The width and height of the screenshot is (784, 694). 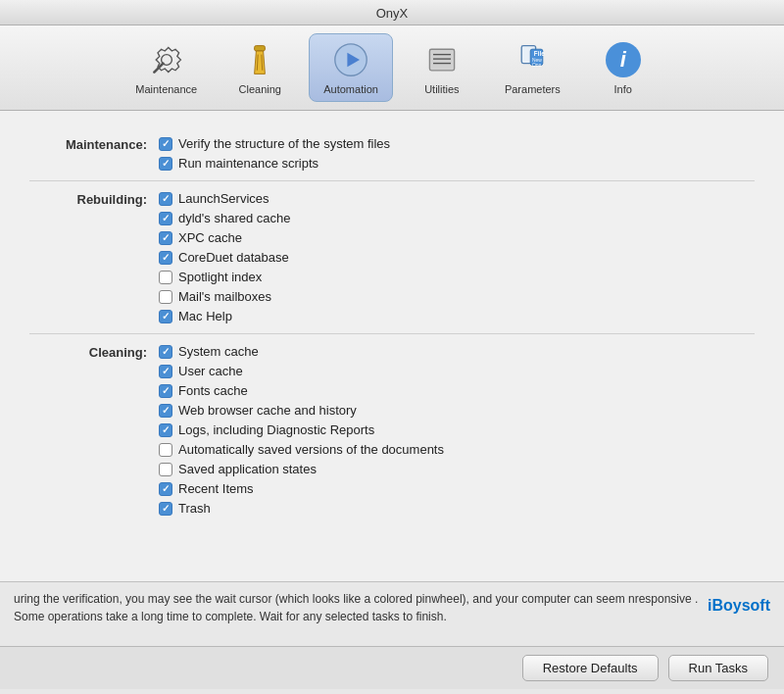 What do you see at coordinates (88, 257) in the screenshot?
I see `section-rebuilding-label: Rebuilding:` at bounding box center [88, 257].